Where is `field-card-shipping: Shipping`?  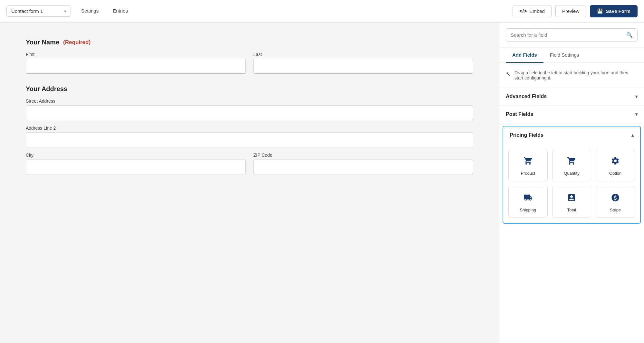
field-card-shipping: Shipping is located at coordinates (528, 202).